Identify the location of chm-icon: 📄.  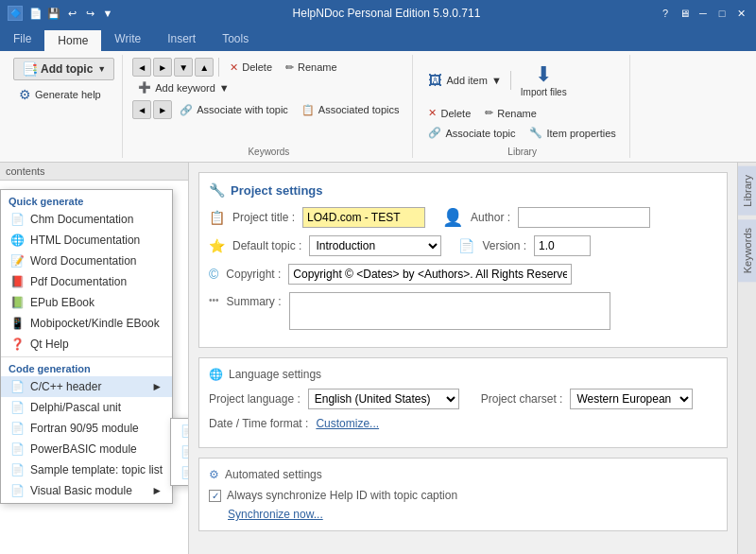
(17, 219).